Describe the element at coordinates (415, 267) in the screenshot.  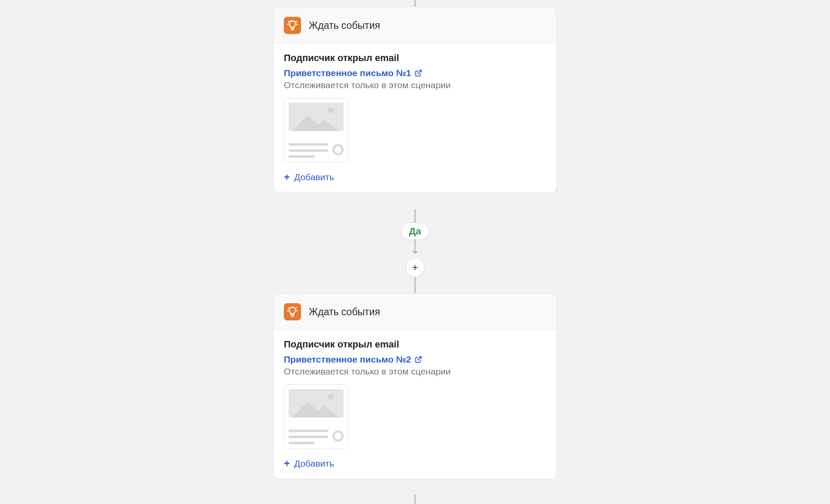
I see `add-node-button: +` at that location.